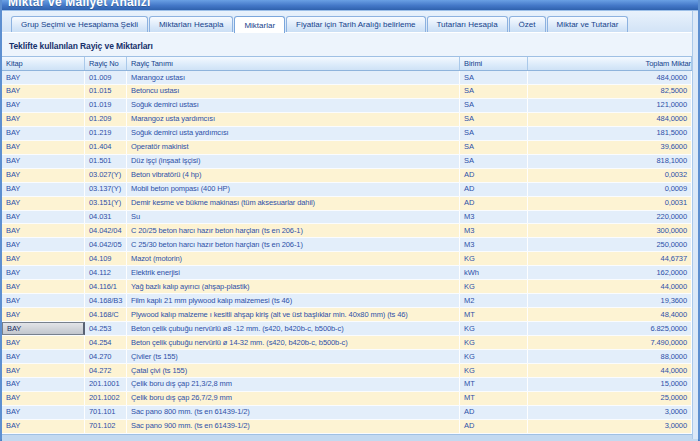 Image resolution: width=700 pixels, height=441 pixels. I want to click on table-row: BAY04.254Beton çelik çubuğu nervürlü ø 1…, so click(347, 343).